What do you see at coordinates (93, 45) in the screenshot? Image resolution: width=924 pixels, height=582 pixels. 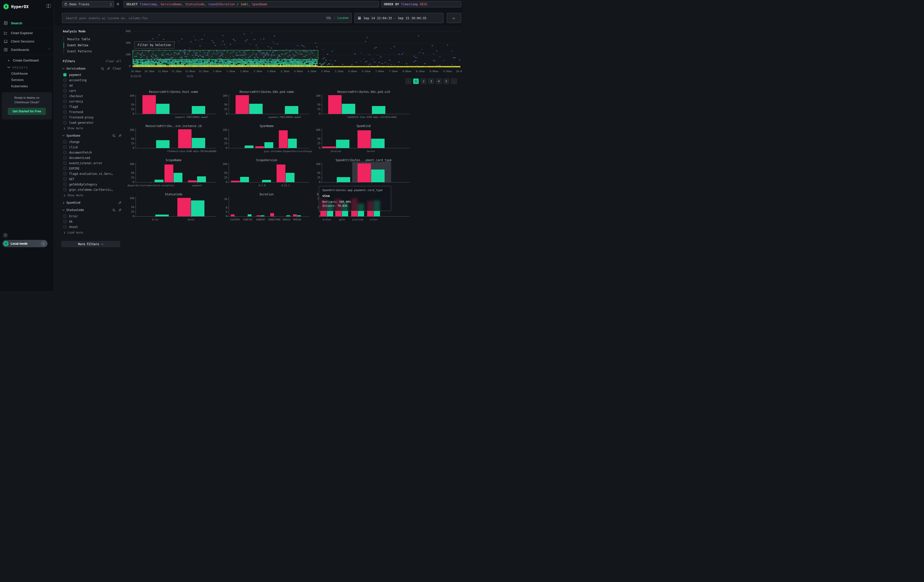 I see `analysis-mode-event-deltas: Event Deltas` at bounding box center [93, 45].